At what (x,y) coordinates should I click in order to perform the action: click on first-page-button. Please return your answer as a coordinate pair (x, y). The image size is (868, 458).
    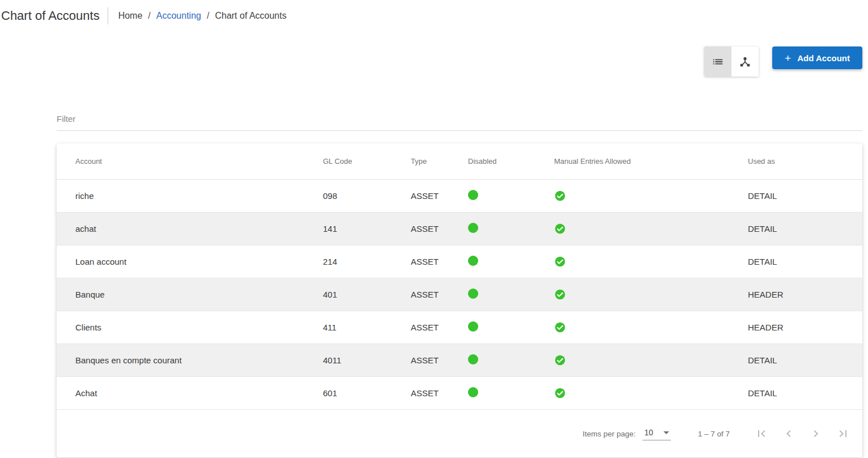
    Looking at the image, I should click on (761, 434).